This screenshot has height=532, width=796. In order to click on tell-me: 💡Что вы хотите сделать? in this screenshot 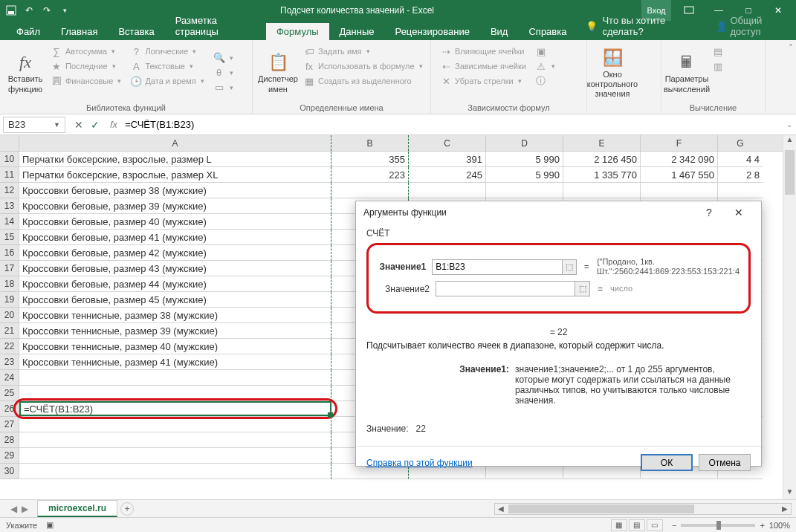, I will do `click(642, 26)`.